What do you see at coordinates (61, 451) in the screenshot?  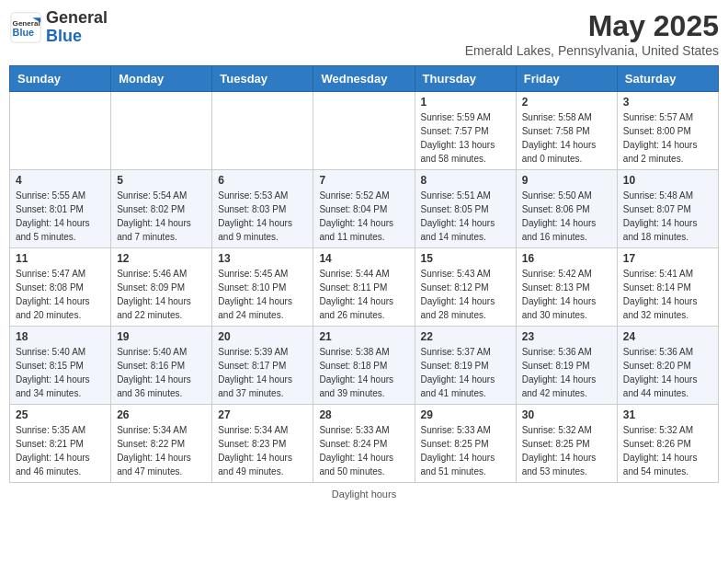 I see `day-info: Sunrise: 5:35 AMSunset: 8:21 PMDaylight:…` at bounding box center [61, 451].